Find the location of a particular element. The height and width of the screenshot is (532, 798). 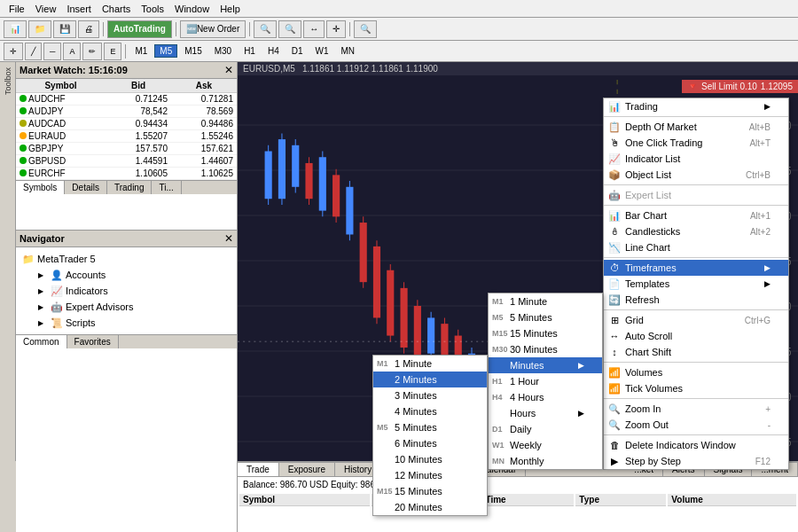

nav-tabs: Common Favorites is located at coordinates (126, 341).